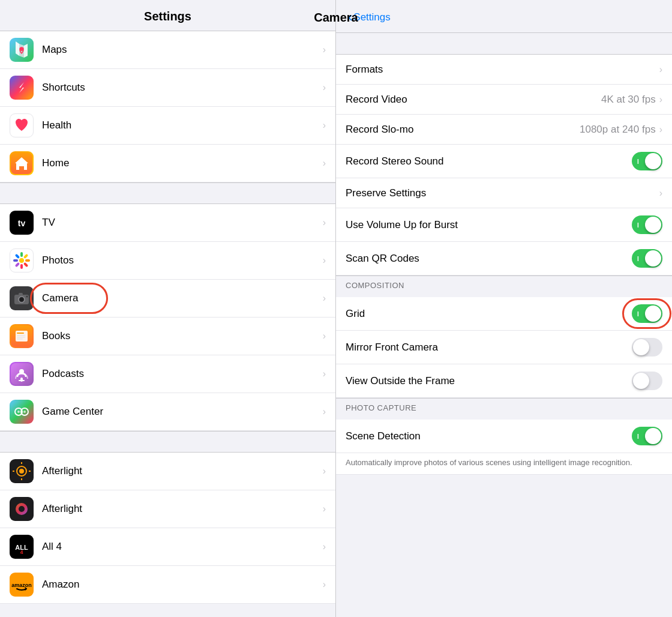 The width and height of the screenshot is (672, 617). What do you see at coordinates (22, 552) in the screenshot?
I see `svg-text: 4` at bounding box center [22, 552].